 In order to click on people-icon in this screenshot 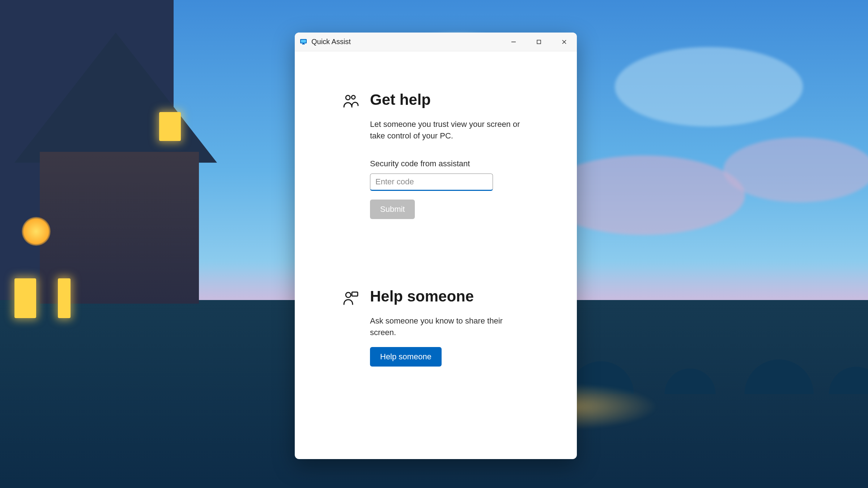, I will do `click(350, 102)`.